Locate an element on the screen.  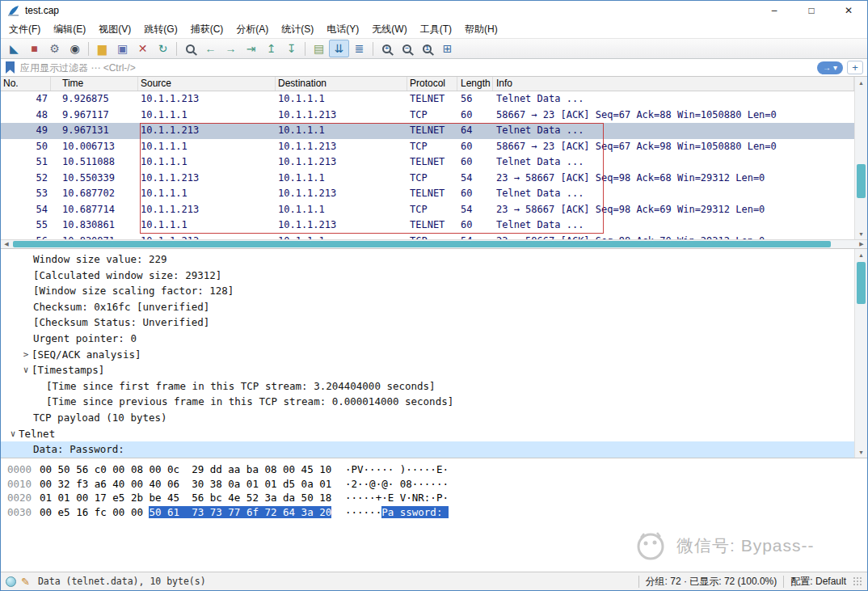
detail-line: >[SEQ/ACK analysis] is located at coordinates (428, 355).